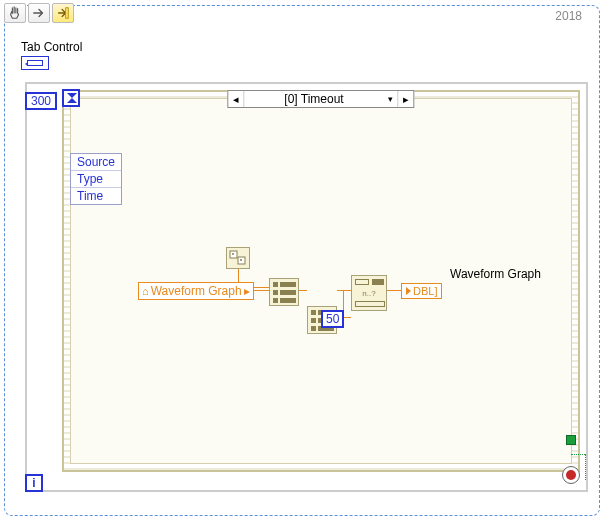 This screenshot has height=521, width=604. What do you see at coordinates (63, 13) in the screenshot?
I see `run-vi-button` at bounding box center [63, 13].